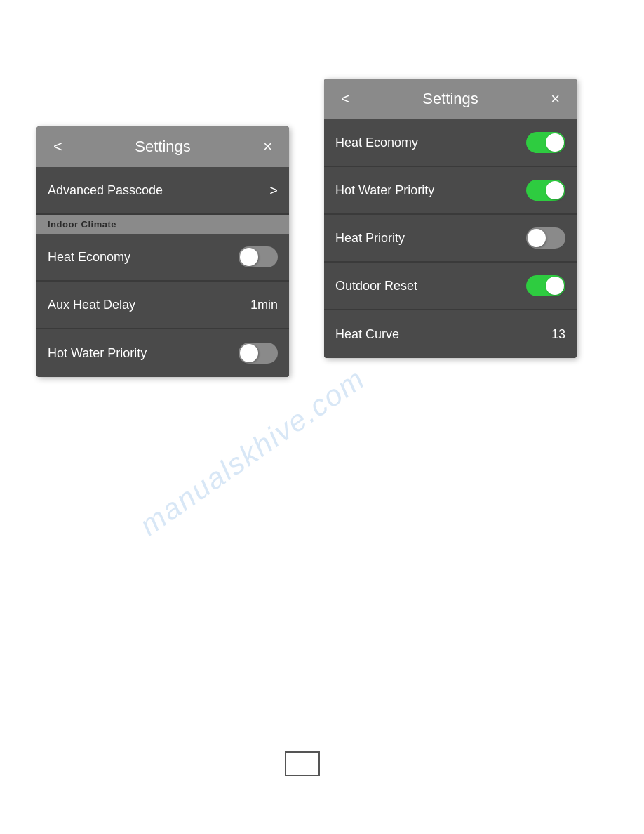 This screenshot has width=644, height=834. What do you see at coordinates (450, 334) in the screenshot?
I see `right-row-heat-curve: Heat Curve 13` at bounding box center [450, 334].